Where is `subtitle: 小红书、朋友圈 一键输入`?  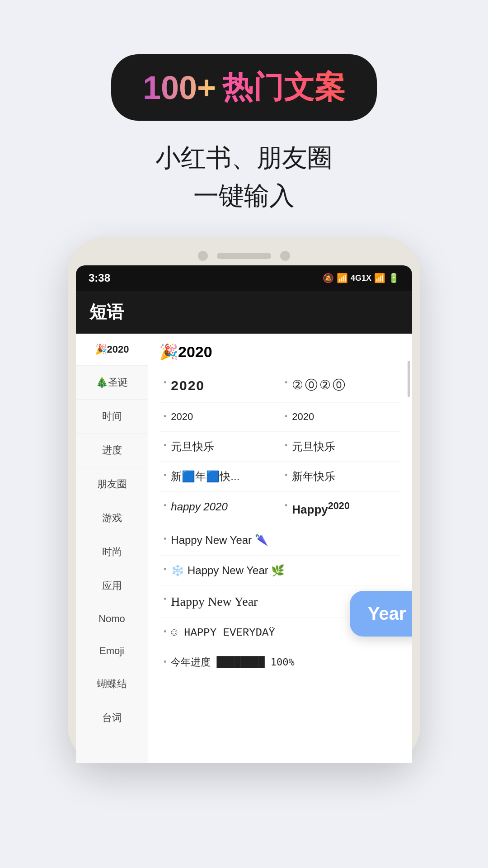 subtitle: 小红书、朋友圈 一键输入 is located at coordinates (244, 177).